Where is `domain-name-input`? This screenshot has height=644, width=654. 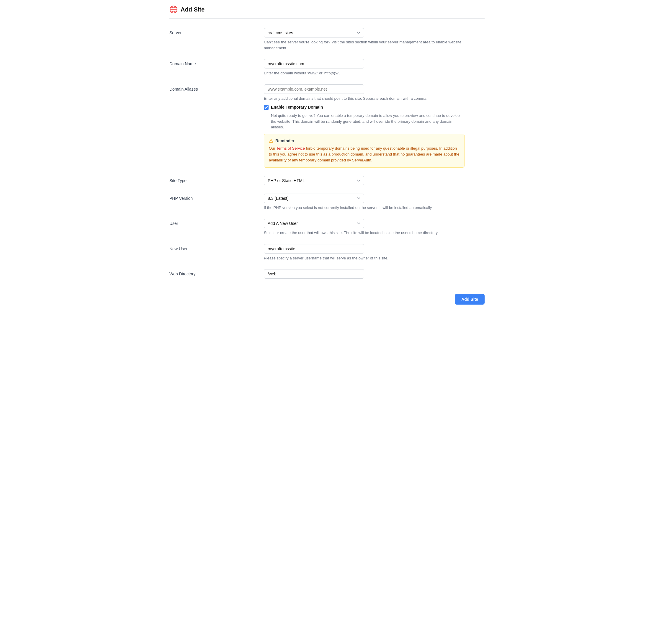
domain-name-input is located at coordinates (314, 64).